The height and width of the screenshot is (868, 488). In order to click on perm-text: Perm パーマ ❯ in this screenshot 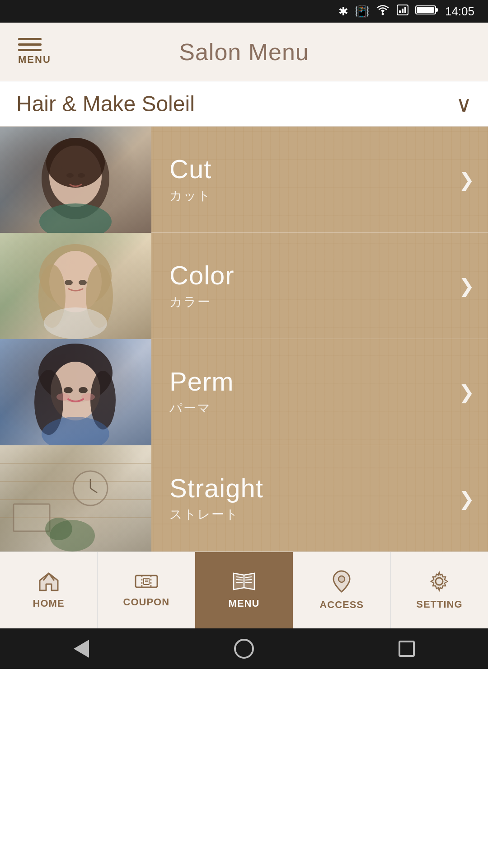, I will do `click(320, 392)`.